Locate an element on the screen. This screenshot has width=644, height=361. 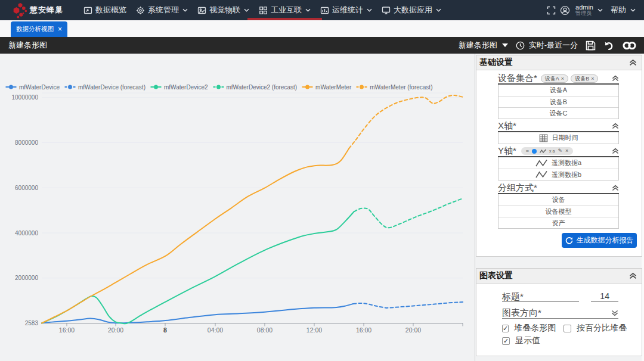
device-option: 设备A is located at coordinates (558, 91).